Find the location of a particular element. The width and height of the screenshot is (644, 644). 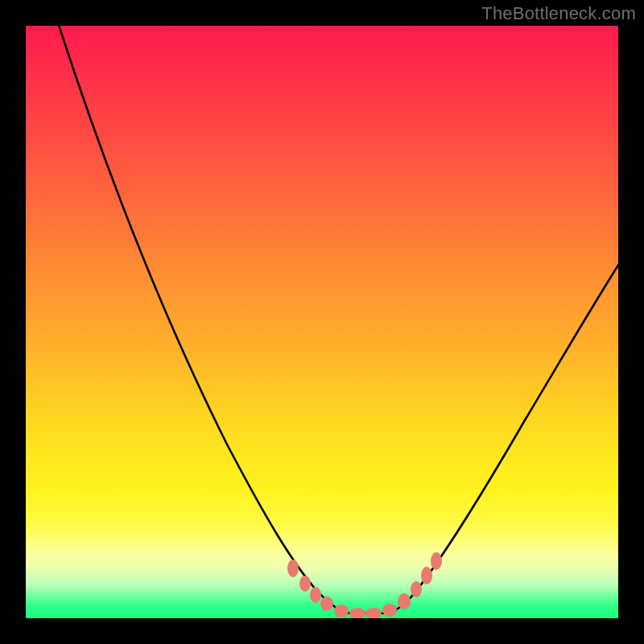

watermark-text: TheBottleneck.com is located at coordinates (559, 14).